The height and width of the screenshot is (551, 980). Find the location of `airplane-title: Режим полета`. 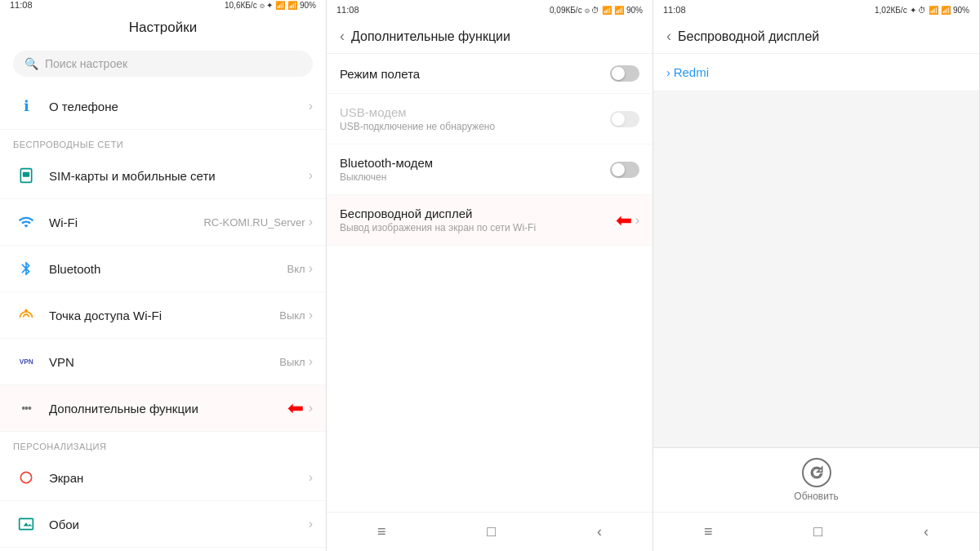

airplane-title: Режим полета is located at coordinates (380, 73).